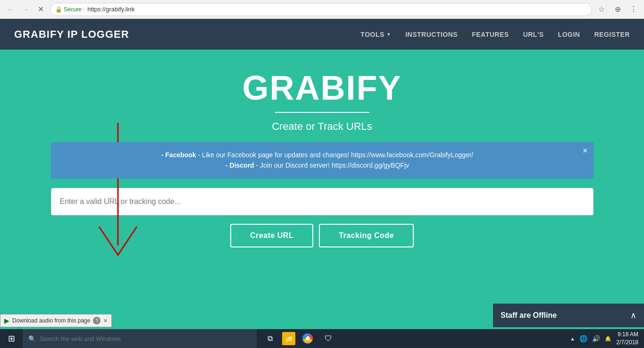 Image resolution: width=644 pixels, height=348 pixels. I want to click on url-text: https://grabify.link, so click(111, 9).